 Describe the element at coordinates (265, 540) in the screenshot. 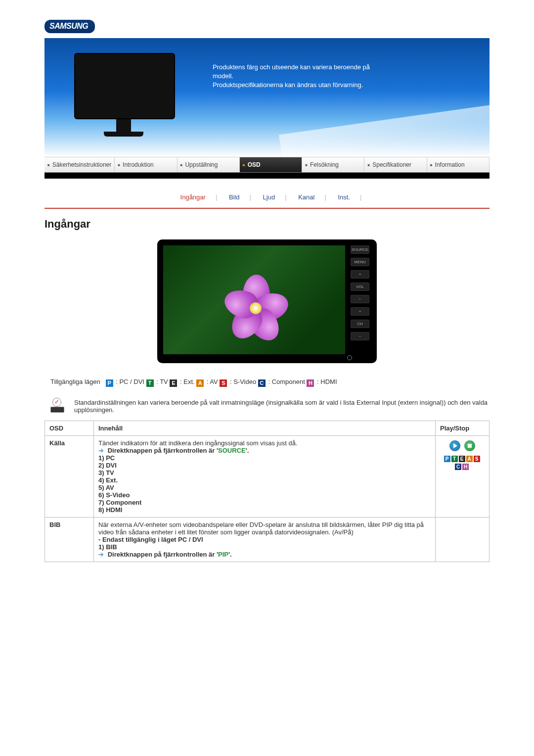

I see `row-content: När externa A/V-enheter som videobandspe…` at that location.